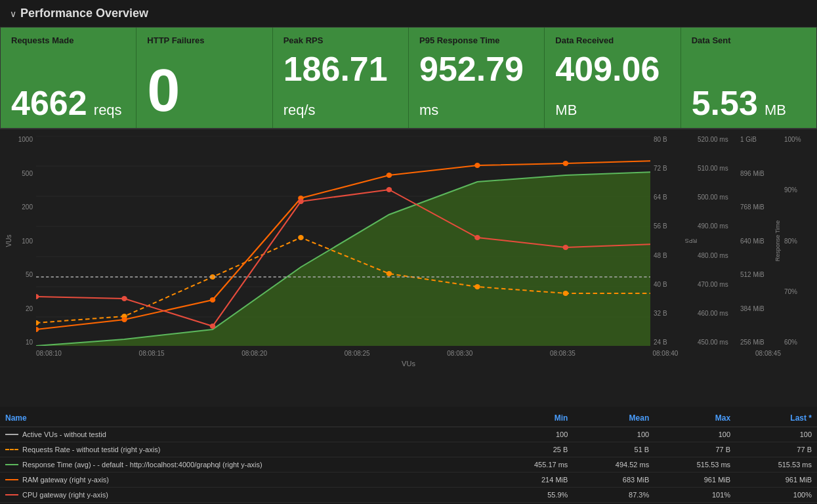 This screenshot has height=504, width=817. What do you see at coordinates (29, 343) in the screenshot?
I see `y-left-label-6: 10` at bounding box center [29, 343].